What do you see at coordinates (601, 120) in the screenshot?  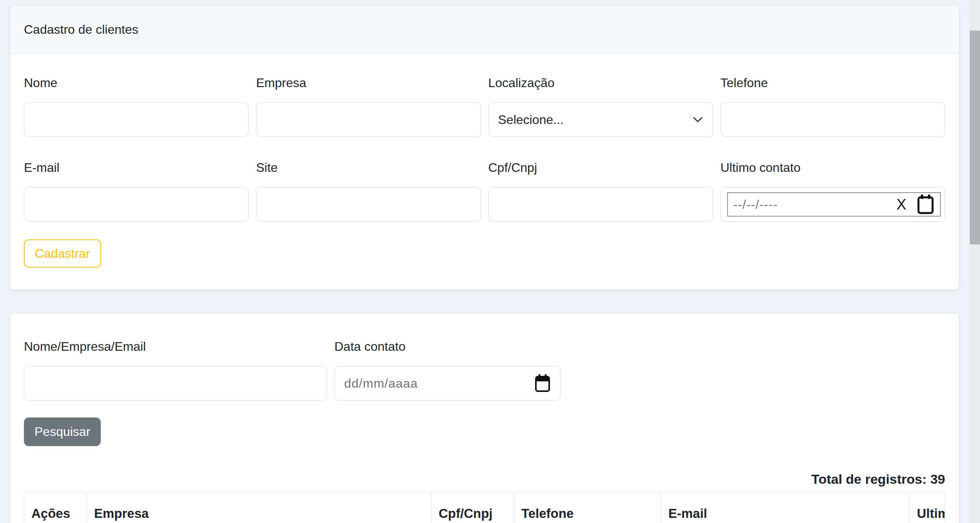 I see `localizacao-select: Selecione...` at bounding box center [601, 120].